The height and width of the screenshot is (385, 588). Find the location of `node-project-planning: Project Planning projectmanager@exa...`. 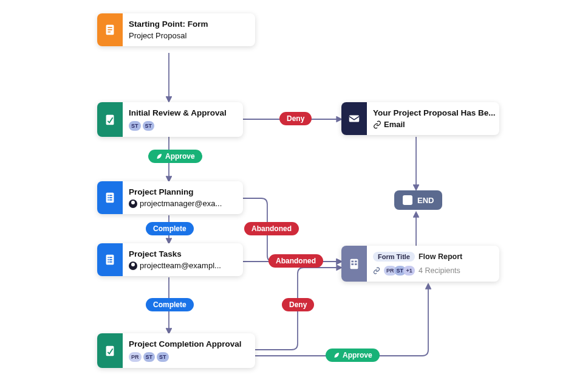

node-project-planning: Project Planning projectmanager@exa... is located at coordinates (170, 198).